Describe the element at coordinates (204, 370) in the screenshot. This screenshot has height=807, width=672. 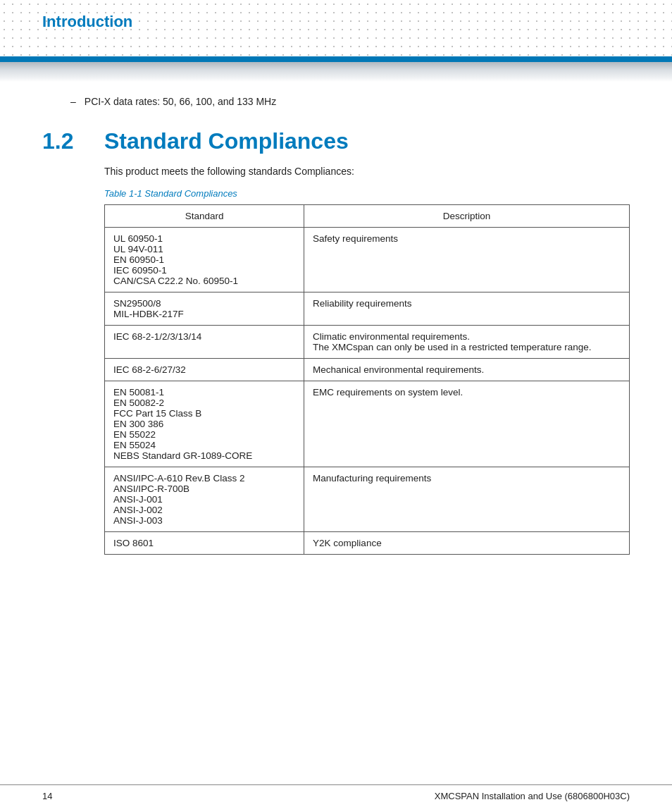
I see `cell-standard: IEC 68-2-6/27/32` at that location.